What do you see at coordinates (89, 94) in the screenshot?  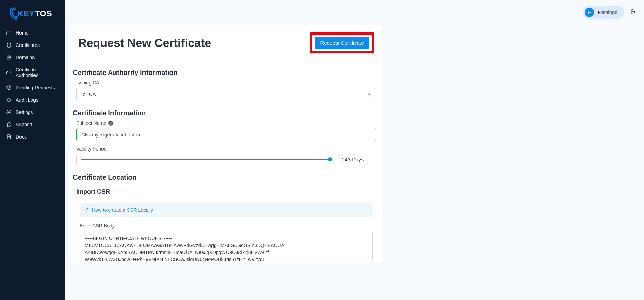 I see `issuing-ca-value: IoTCA` at bounding box center [89, 94].